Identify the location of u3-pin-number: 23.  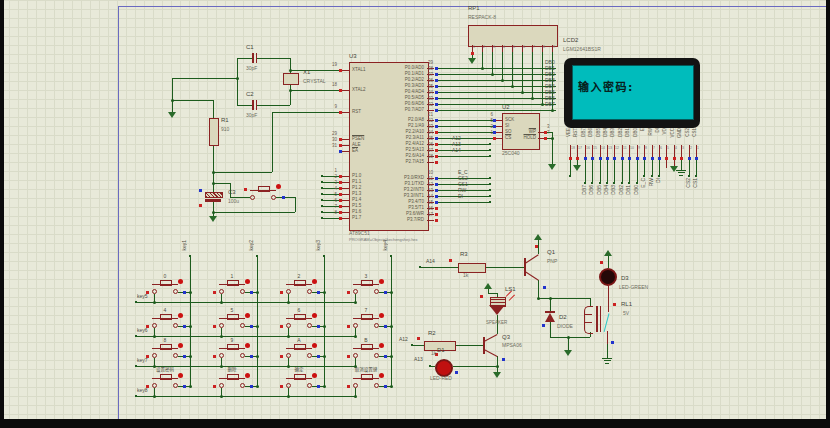
(430, 128).